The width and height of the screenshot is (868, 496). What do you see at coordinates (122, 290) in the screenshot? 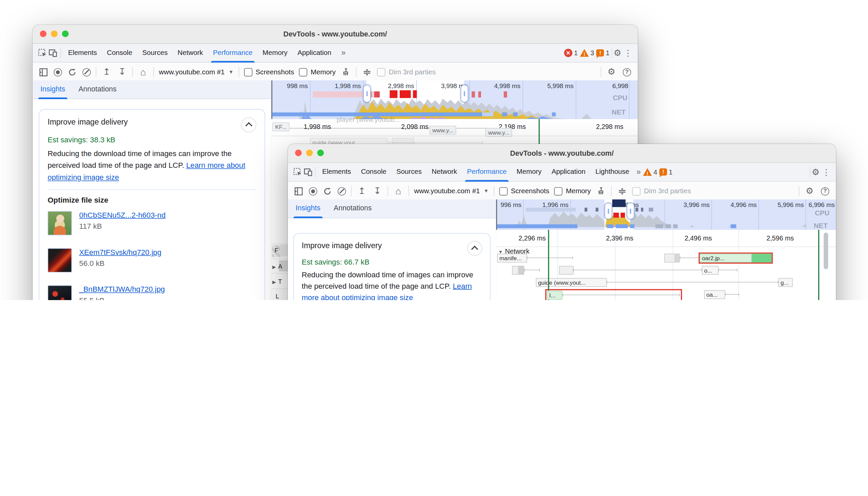
I see `file-link: _BnBMZTlJWA/hq720.jpg` at bounding box center [122, 290].